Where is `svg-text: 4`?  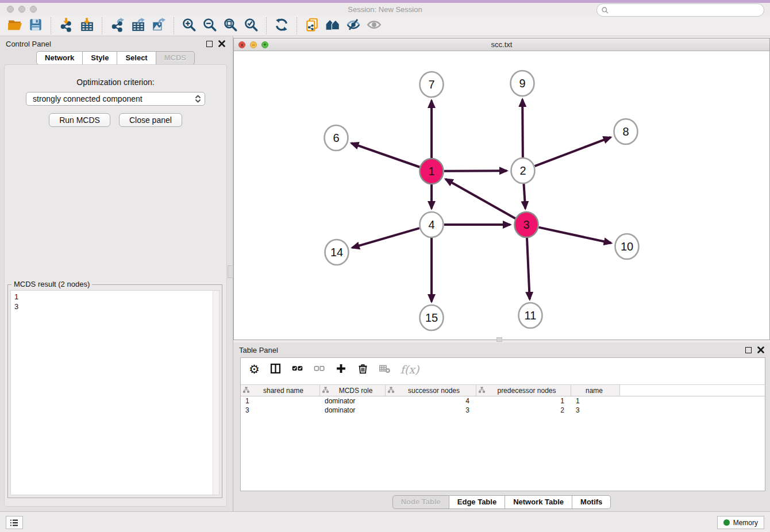 svg-text: 4 is located at coordinates (431, 225).